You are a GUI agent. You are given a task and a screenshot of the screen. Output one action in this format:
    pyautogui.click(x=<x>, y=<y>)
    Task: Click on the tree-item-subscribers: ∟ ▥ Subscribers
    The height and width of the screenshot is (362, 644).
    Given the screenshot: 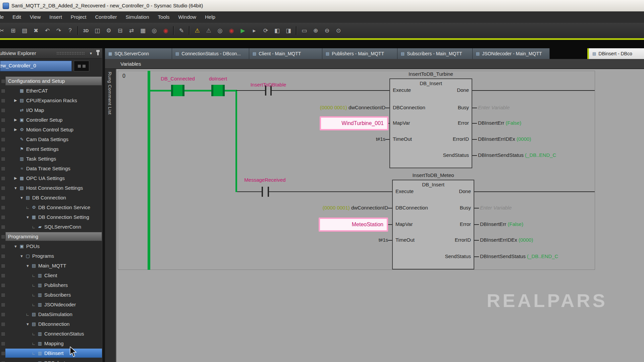 What is the action you would take?
    pyautogui.click(x=51, y=295)
    